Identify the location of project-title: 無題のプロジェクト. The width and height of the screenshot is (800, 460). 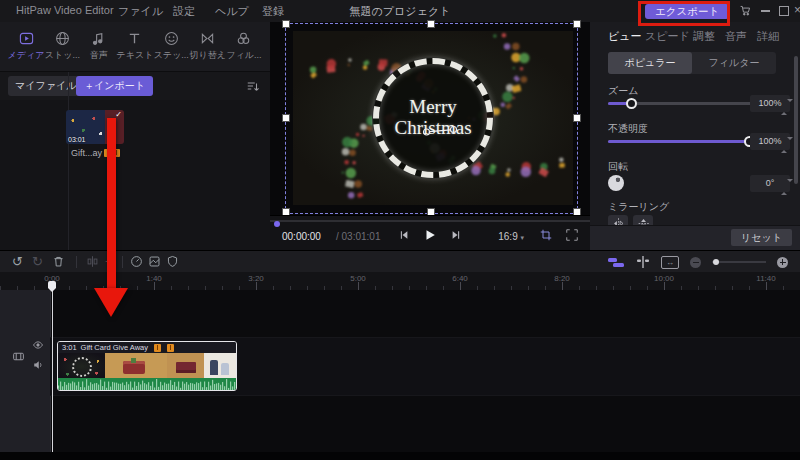
(400, 12).